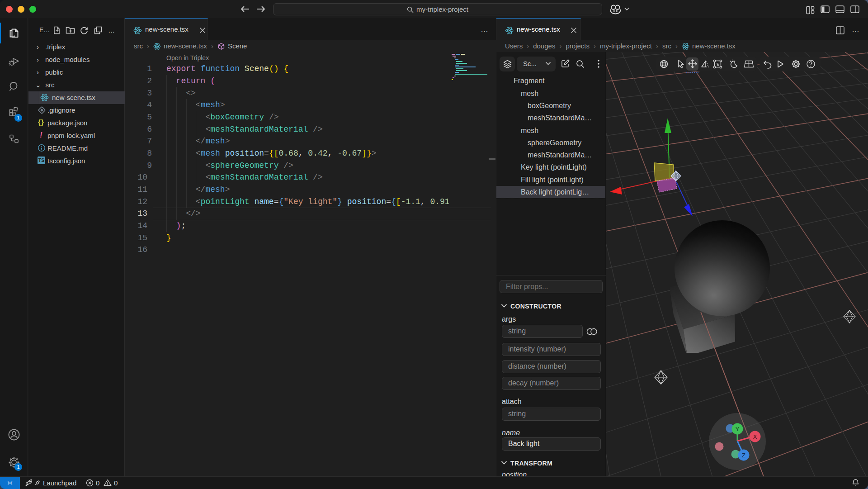 The width and height of the screenshot is (868, 489). What do you see at coordinates (755, 437) in the screenshot?
I see `svg-text: X` at bounding box center [755, 437].